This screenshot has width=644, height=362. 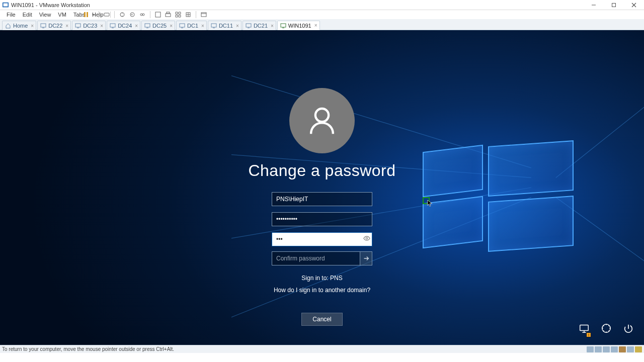 I want to click on power-dropdown: ▾, so click(x=93, y=15).